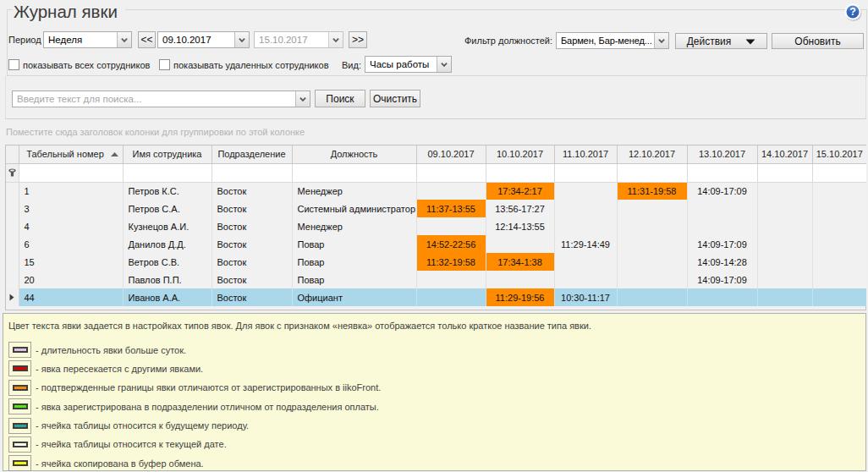 The width and height of the screenshot is (868, 472). I want to click on view-select: Часы работы, so click(408, 64).